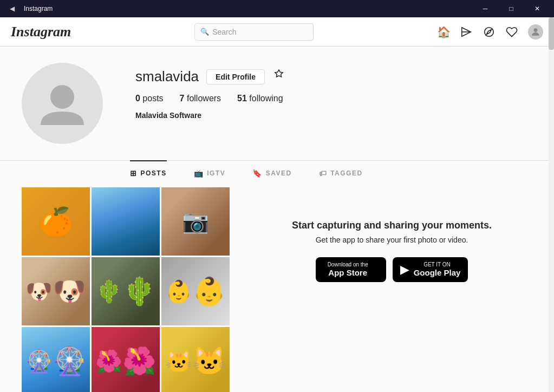  What do you see at coordinates (537, 9) in the screenshot?
I see `close-button: ✕` at bounding box center [537, 9].